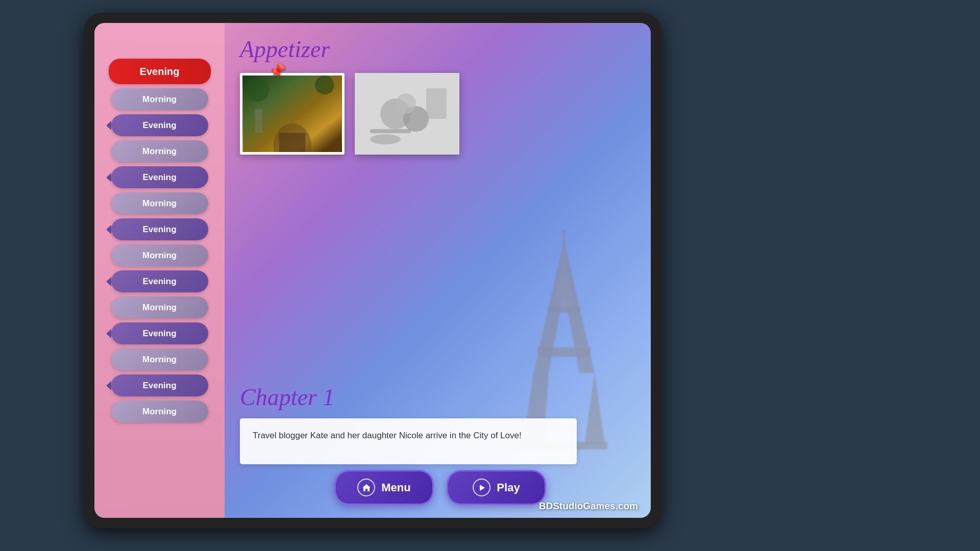 The height and width of the screenshot is (551, 980). I want to click on scene-image-2-wrapper, so click(407, 114).